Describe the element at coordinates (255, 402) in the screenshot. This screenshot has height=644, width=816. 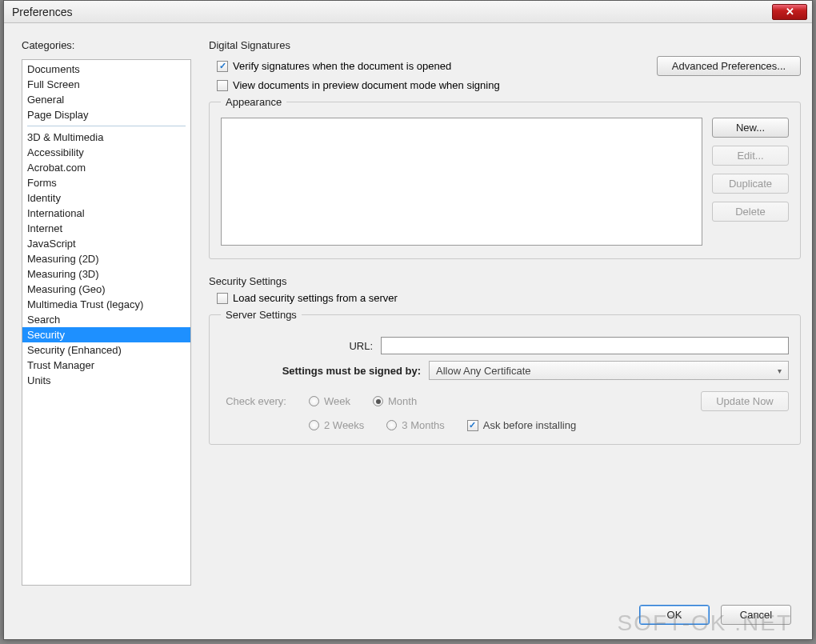
I see `check-every-label: Check every:` at that location.